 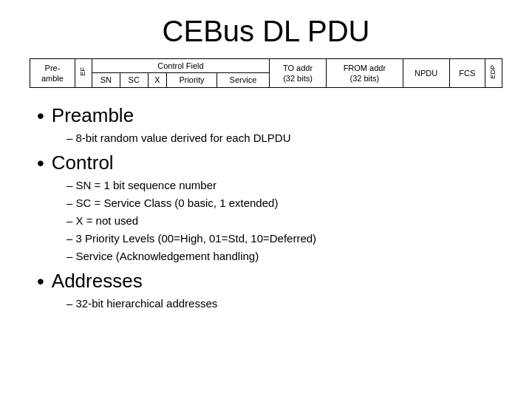 What do you see at coordinates (270, 138) in the screenshot?
I see `bullet-preamble-subs: 8-bit random value derived for each DLPD…` at bounding box center [270, 138].